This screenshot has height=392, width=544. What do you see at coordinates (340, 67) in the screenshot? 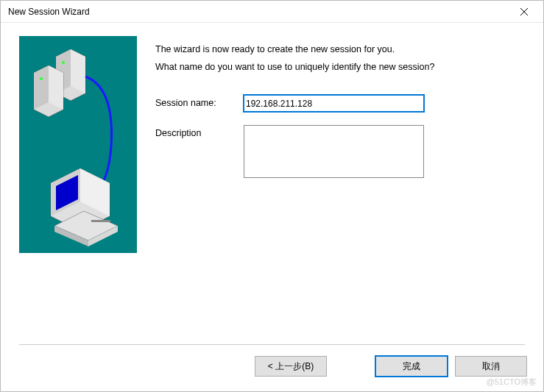
I see `wizard-subheading: What name do you want to use to uniquely…` at bounding box center [340, 67].